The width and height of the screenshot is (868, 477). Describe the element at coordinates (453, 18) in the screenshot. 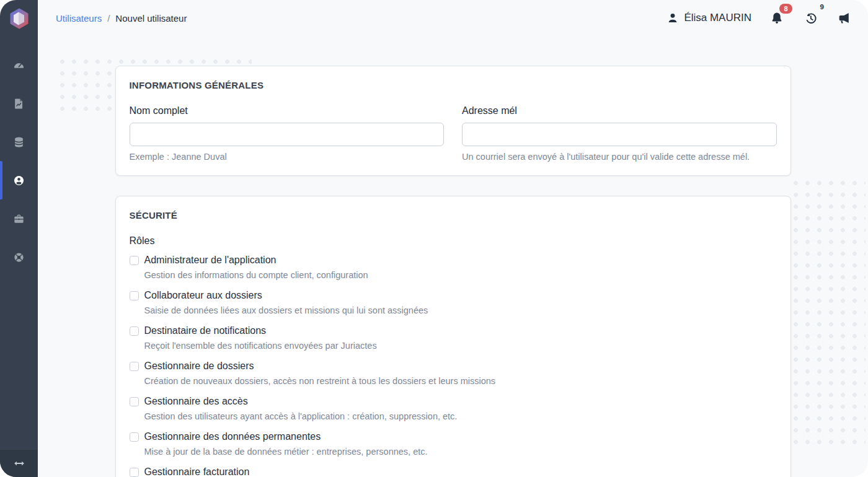

I see `top-header: Utilisateurs / Nouvel utilisateur Élisa …` at that location.